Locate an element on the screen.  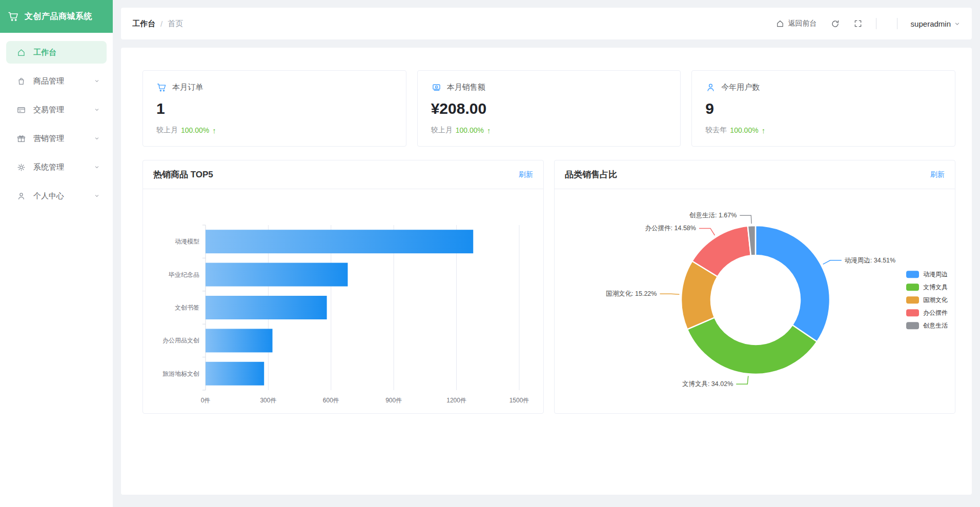
legend-item: 办公摆件 is located at coordinates (927, 313).